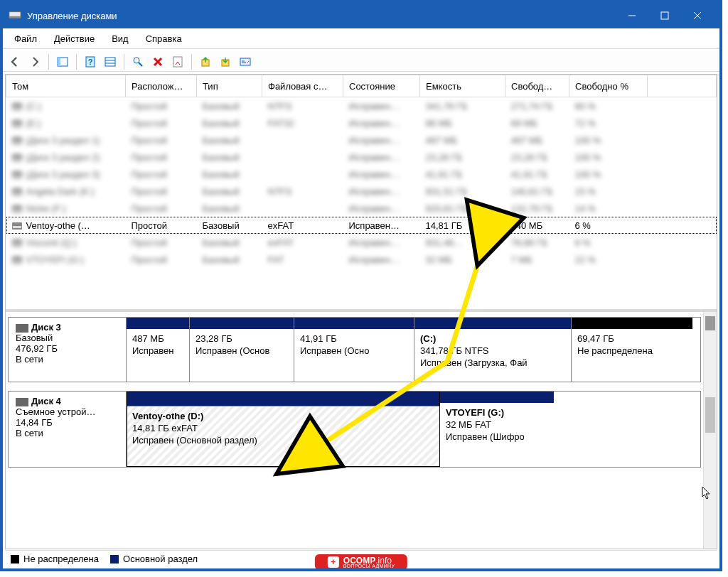 The width and height of the screenshot is (728, 577). I want to click on window-title: Управление дисками, so click(321, 16).